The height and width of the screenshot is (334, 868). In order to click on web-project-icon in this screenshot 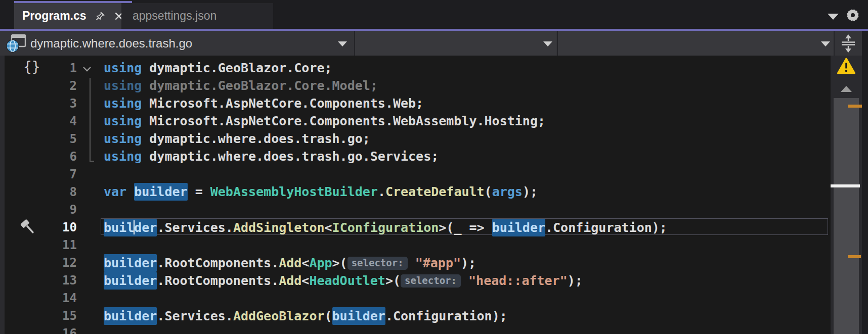, I will do `click(16, 43)`.